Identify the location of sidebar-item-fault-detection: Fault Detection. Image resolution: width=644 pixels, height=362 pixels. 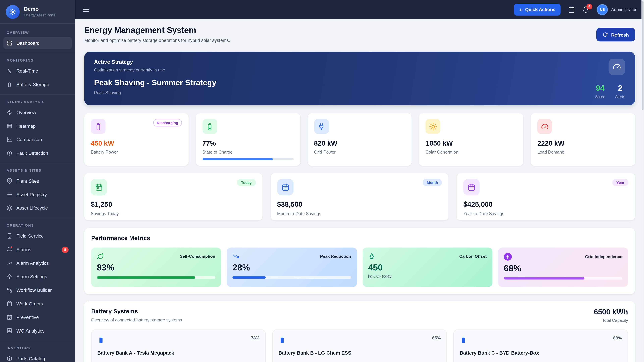
(38, 153).